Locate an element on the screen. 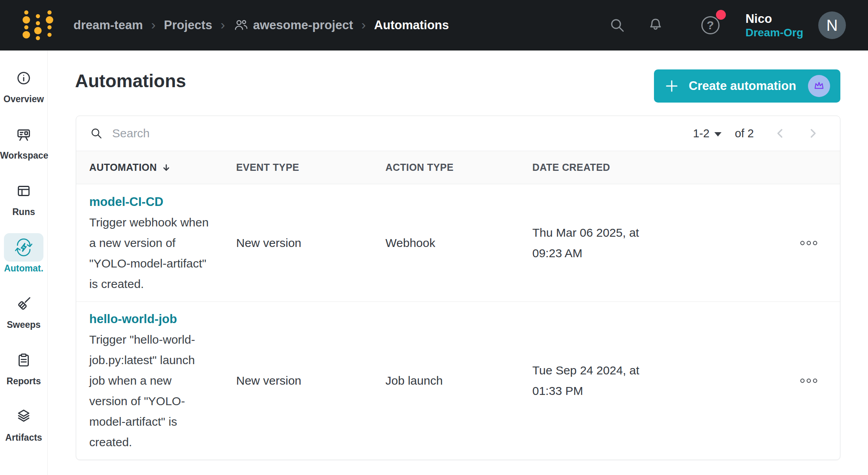 The image size is (868, 475). date-created-cell: Thu Mar 06 2025, at 09:23 AM is located at coordinates (584, 243).